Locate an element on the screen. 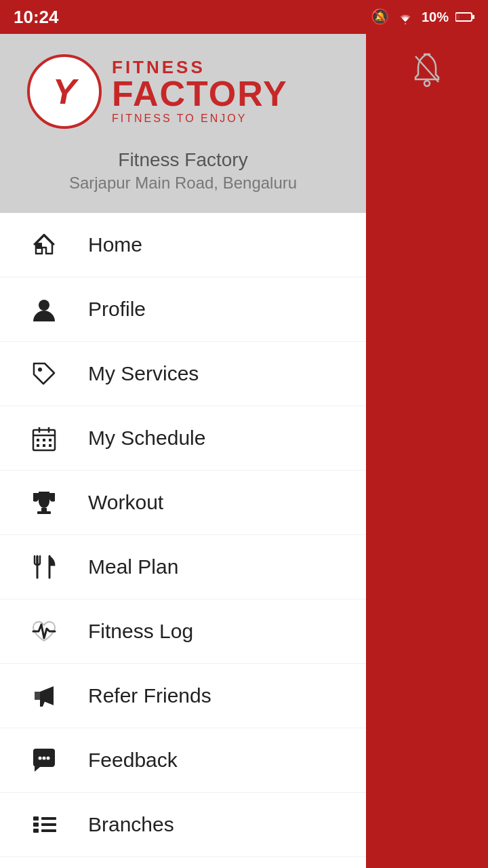 This screenshot has height=868, width=488. refer-icon is located at coordinates (44, 696).